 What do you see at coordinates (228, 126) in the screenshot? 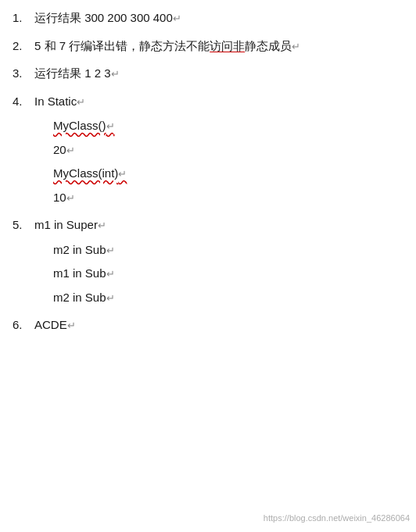
I see `sub-line-4-1: MyClass()↵` at bounding box center [228, 126].